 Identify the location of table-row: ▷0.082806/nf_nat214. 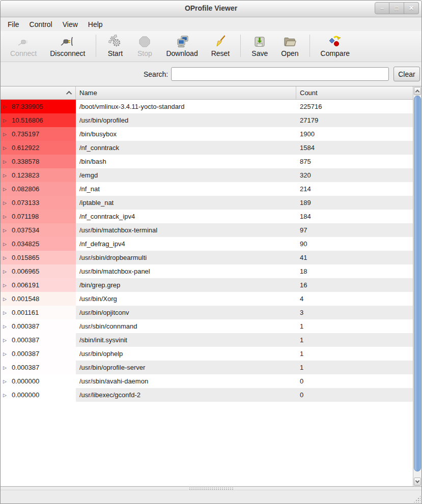
(207, 189).